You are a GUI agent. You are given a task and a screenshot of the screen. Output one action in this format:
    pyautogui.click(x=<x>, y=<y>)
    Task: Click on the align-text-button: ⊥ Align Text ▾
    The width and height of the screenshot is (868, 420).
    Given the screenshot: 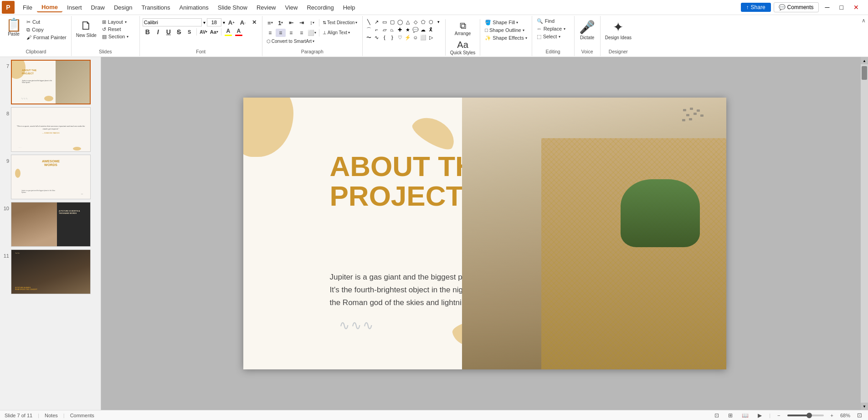 What is the action you would take?
    pyautogui.click(x=336, y=33)
    